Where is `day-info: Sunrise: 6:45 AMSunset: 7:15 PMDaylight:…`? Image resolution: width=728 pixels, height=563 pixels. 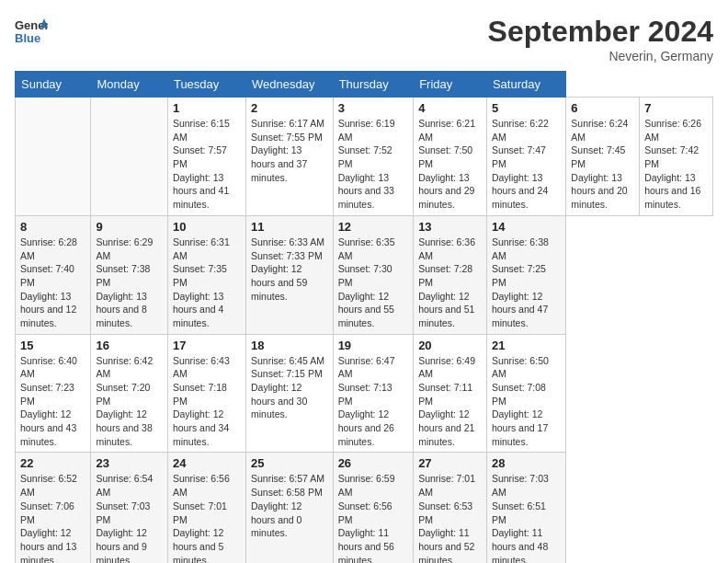
day-info: Sunrise: 6:45 AMSunset: 7:15 PMDaylight:… is located at coordinates (290, 388).